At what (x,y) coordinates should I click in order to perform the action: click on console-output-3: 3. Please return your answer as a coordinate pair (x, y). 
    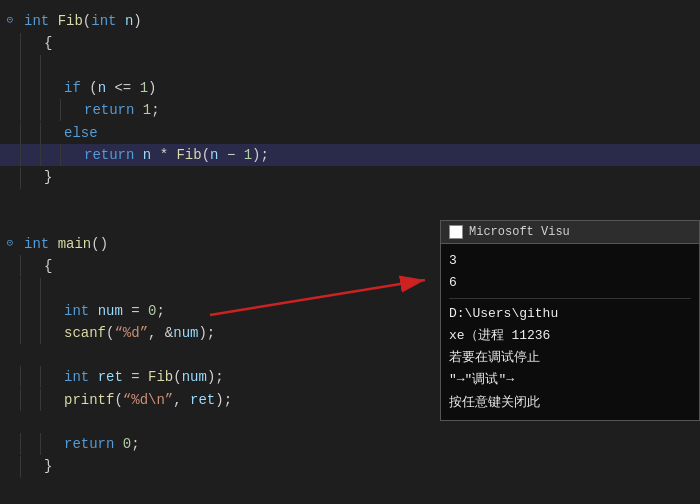
    Looking at the image, I should click on (570, 261).